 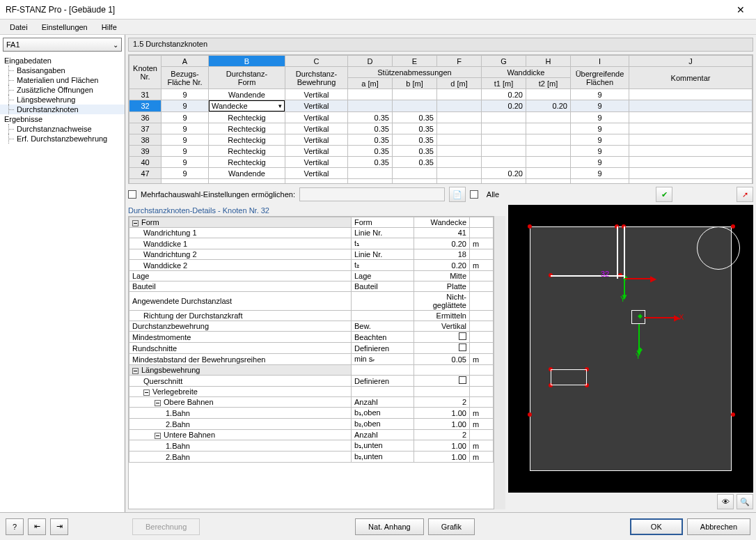 What do you see at coordinates (312, 287) in the screenshot?
I see `details-row: BauteilBauteilPlatte` at bounding box center [312, 287].